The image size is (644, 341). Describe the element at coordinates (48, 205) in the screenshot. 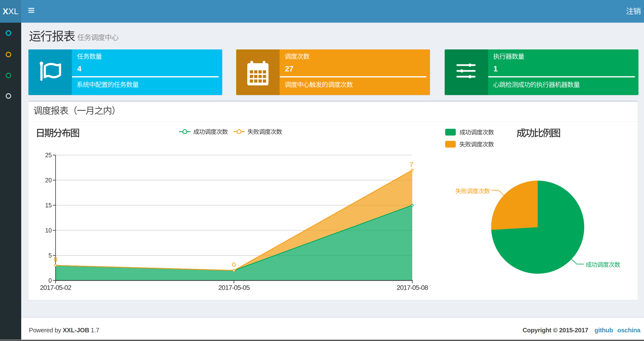

I see `svg-text: 15` at that location.